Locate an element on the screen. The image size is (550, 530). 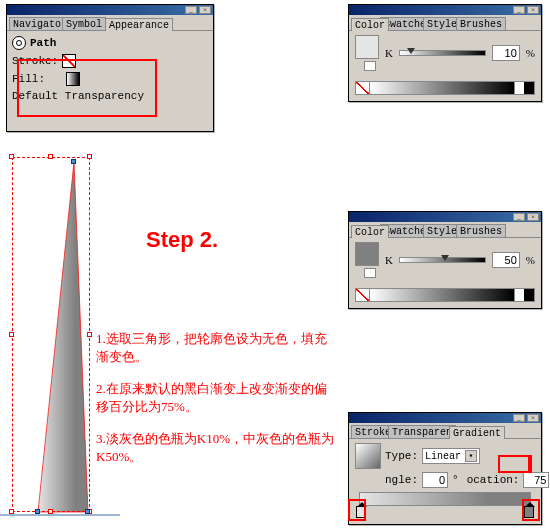
tab-appearance: Appearance is located at coordinates (139, 24).